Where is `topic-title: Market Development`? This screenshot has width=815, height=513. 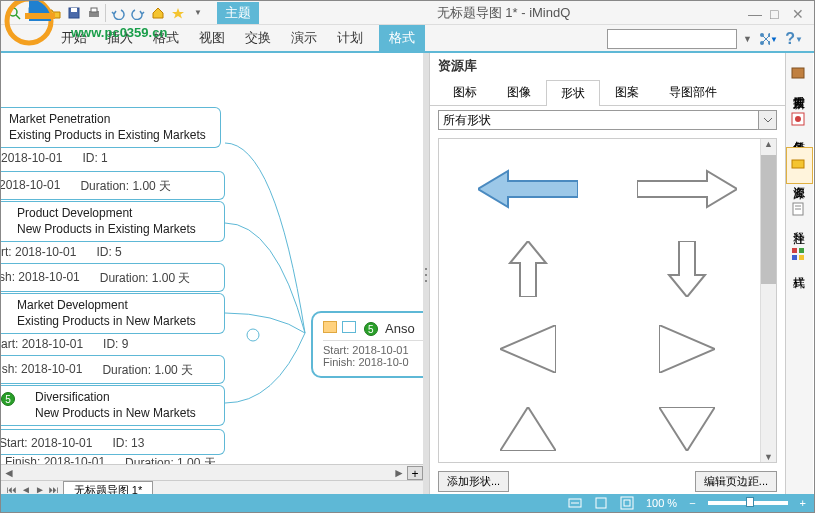 topic-title: Market Development is located at coordinates (116, 306).